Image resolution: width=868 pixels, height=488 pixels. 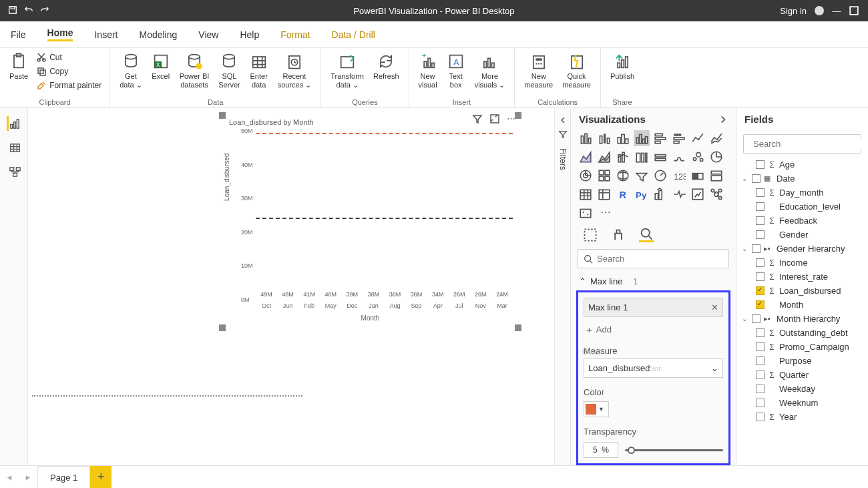 I want to click on field-group: ⌄▸▪Gender Hierarchy, so click(x=803, y=248).